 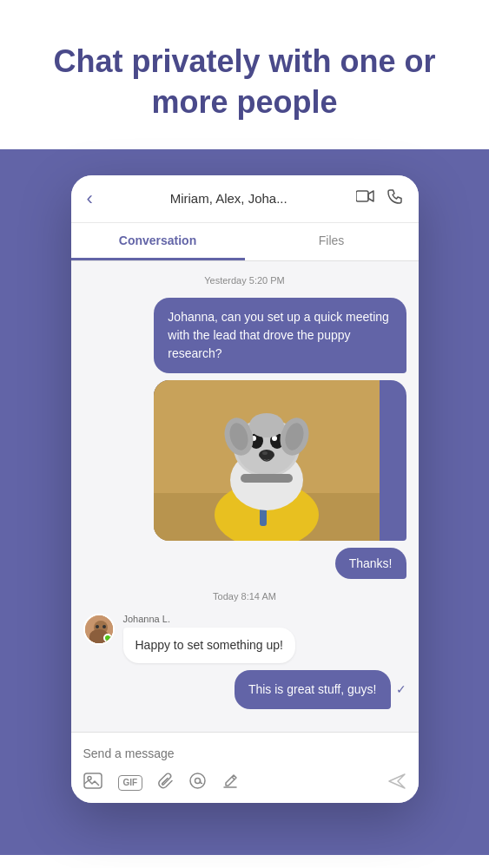 I want to click on timestamp-today: Today 8:14 AM, so click(x=245, y=596).